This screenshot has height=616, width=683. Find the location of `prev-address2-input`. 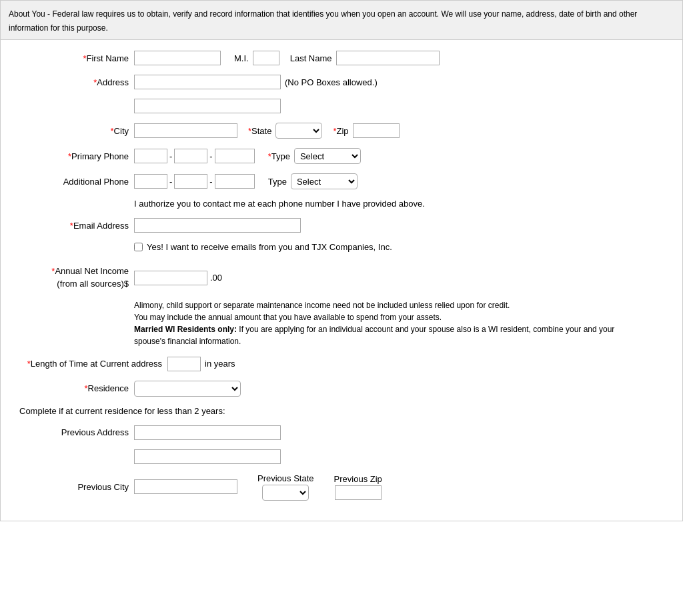

prev-address2-input is located at coordinates (207, 457).